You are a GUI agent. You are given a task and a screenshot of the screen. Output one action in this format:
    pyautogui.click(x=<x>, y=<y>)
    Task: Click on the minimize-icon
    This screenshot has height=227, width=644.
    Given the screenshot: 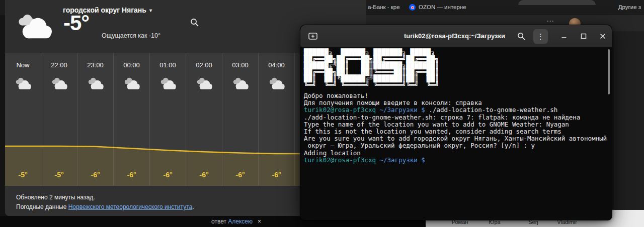 What is the action you would take?
    pyautogui.click(x=564, y=36)
    